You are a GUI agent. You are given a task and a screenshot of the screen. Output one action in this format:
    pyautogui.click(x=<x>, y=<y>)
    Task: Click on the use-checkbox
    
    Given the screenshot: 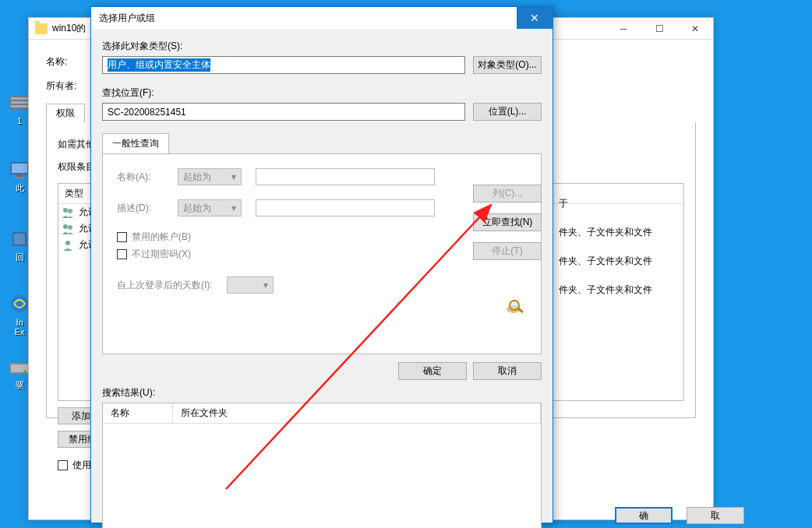 What is the action you would take?
    pyautogui.click(x=62, y=466)
    